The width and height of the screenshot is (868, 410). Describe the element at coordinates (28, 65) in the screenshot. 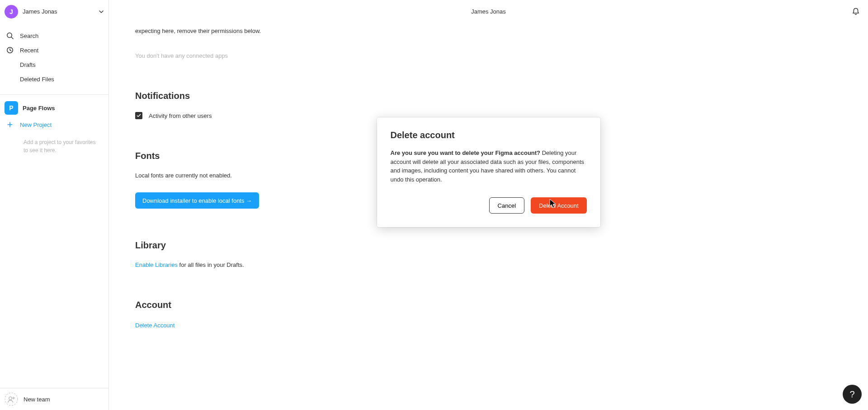

I see `sidebar-item-label: Drafts` at that location.